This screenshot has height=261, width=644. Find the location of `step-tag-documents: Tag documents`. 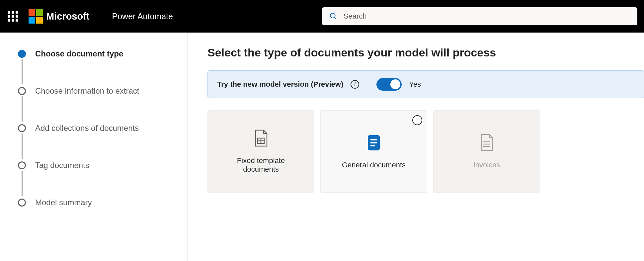

step-tag-documents: Tag documents is located at coordinates (99, 179).